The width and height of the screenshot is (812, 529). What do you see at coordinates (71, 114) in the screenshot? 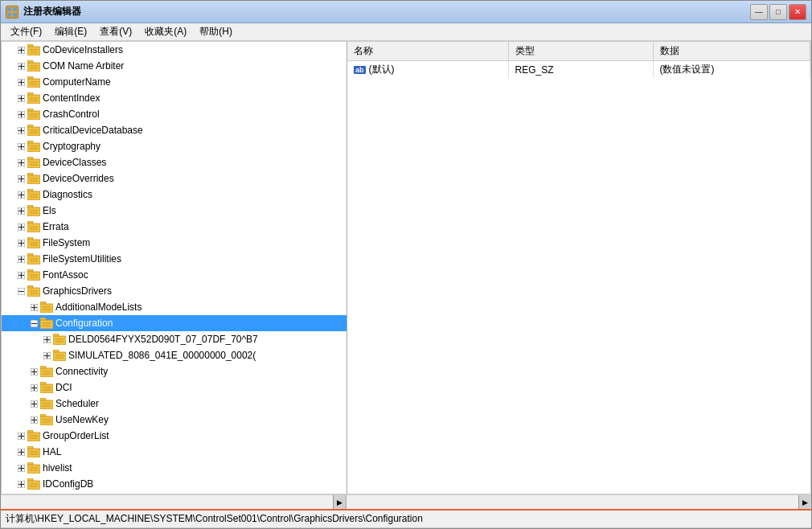
I see `tree-item-label: CrashControl` at bounding box center [71, 114].